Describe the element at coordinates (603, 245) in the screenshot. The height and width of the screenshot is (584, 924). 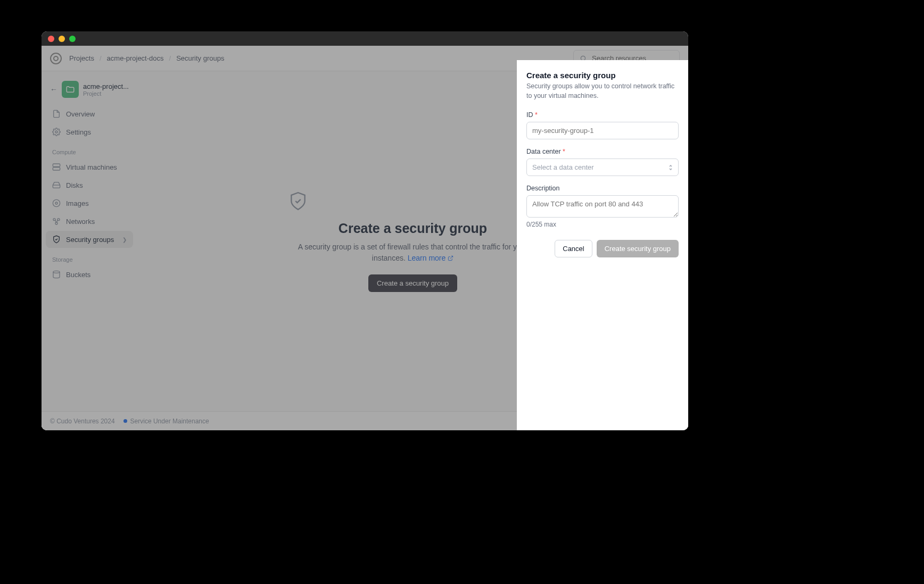
I see `create-panel: Create a security group Security groups …` at that location.